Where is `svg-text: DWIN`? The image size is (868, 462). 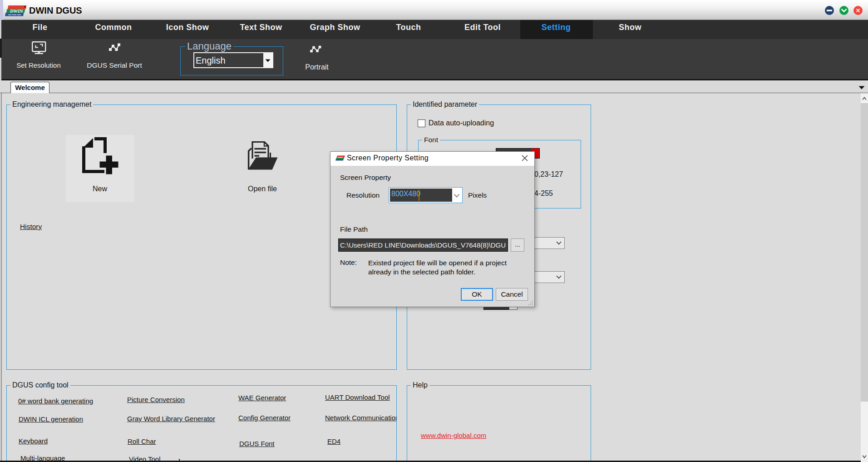
svg-text: DWIN is located at coordinates (16, 11).